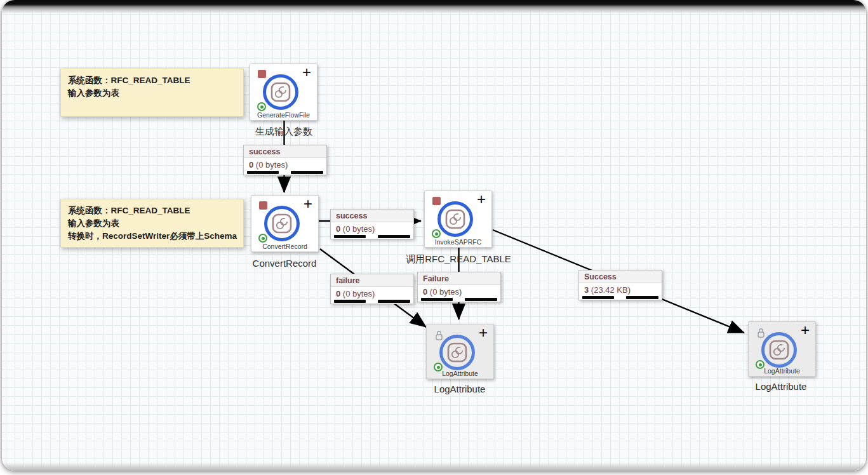 The height and width of the screenshot is (475, 868). What do you see at coordinates (372, 224) in the screenshot?
I see `queue-label-success-2: success 0 (0 bytes)` at bounding box center [372, 224].